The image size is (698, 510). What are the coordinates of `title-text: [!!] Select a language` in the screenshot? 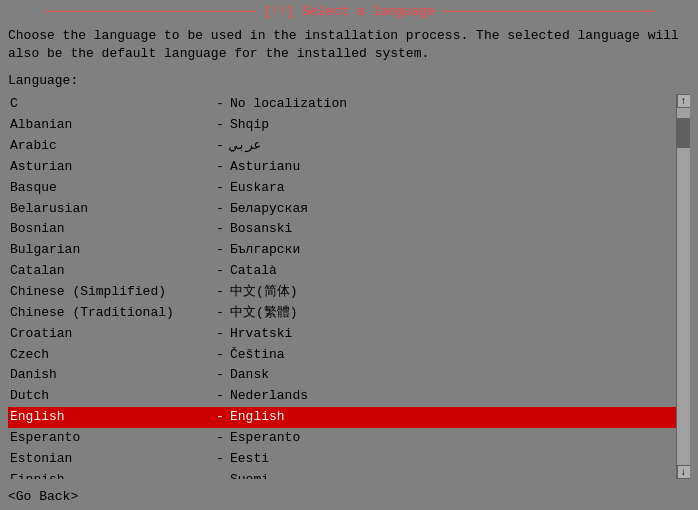 It's located at (349, 12).